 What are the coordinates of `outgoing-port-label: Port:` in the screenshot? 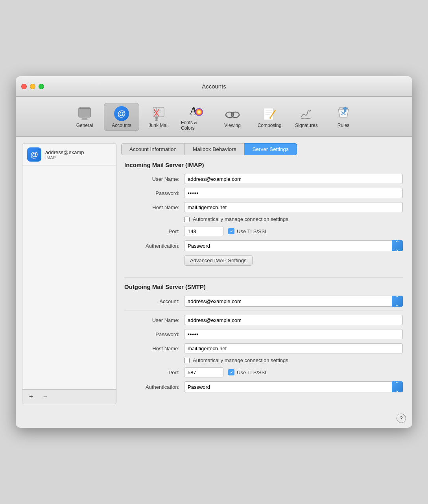 It's located at (152, 373).